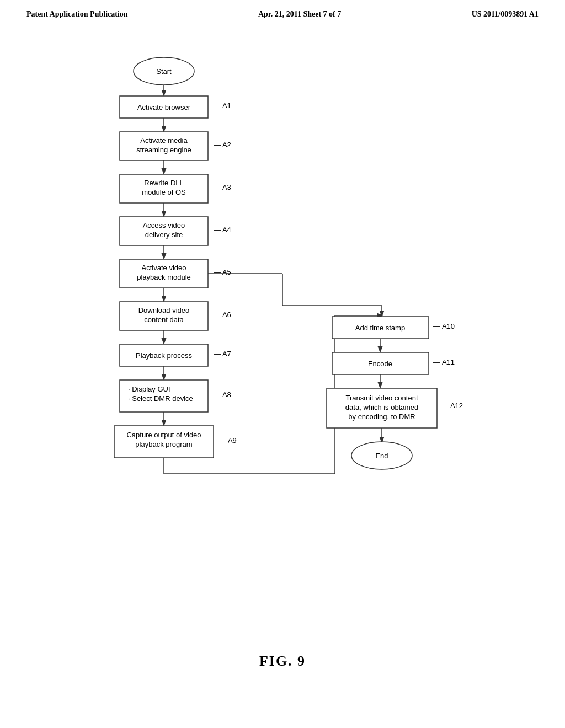 The image size is (565, 728). What do you see at coordinates (164, 140) in the screenshot?
I see `a2-label-1: Activate media` at bounding box center [164, 140].